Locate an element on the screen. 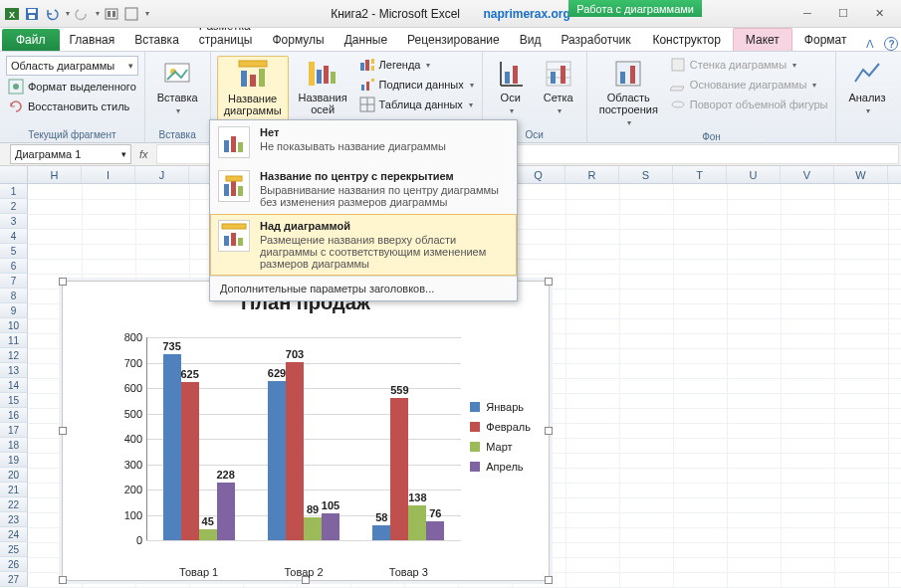 The width and height of the screenshot is (901, 588). tab-data: Данные is located at coordinates (366, 40).